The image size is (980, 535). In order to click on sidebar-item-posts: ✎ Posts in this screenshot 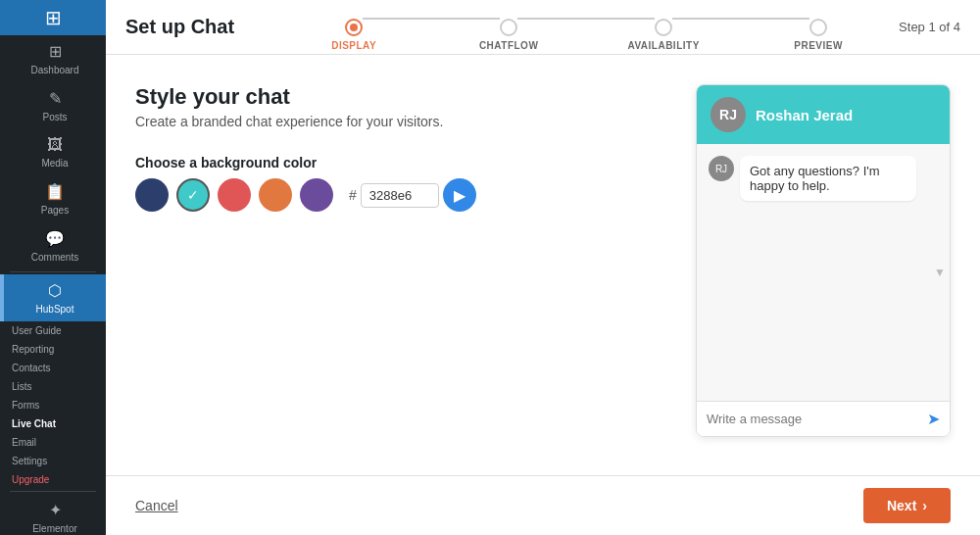, I will do `click(53, 106)`.